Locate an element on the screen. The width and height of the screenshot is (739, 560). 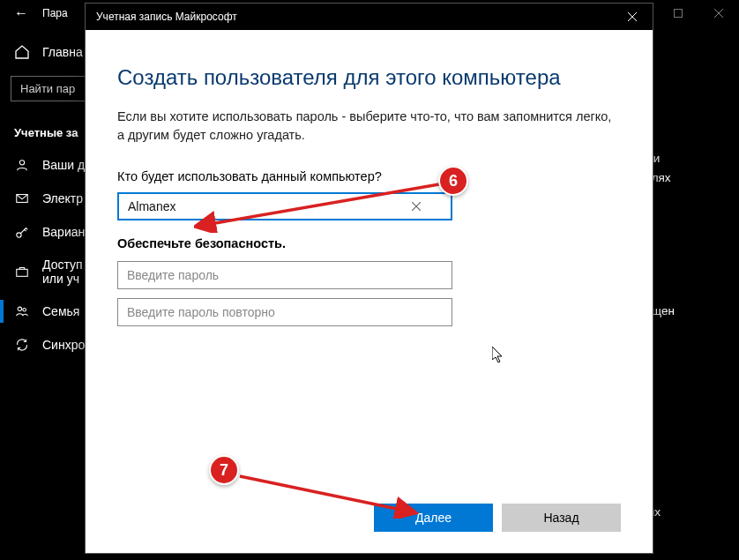
annotation-badge-6: 6 is located at coordinates (453, 181).